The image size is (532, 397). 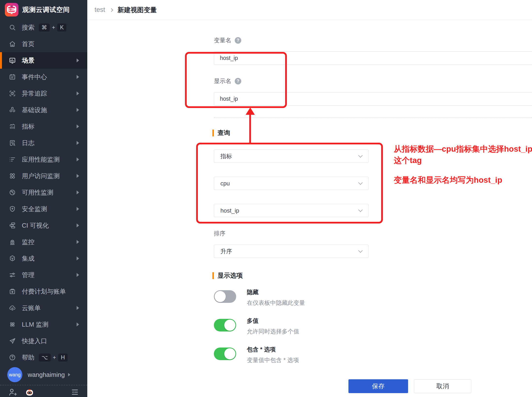 What do you see at coordinates (378, 386) in the screenshot?
I see `save-button: 保存` at bounding box center [378, 386].